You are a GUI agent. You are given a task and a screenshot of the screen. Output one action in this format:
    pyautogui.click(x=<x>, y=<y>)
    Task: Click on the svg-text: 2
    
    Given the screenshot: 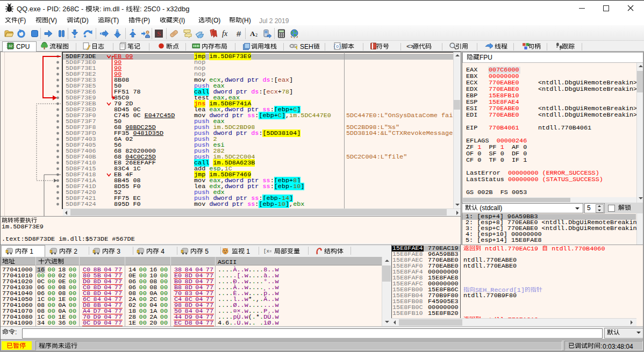 What is the action you would take?
    pyautogui.click(x=256, y=35)
    